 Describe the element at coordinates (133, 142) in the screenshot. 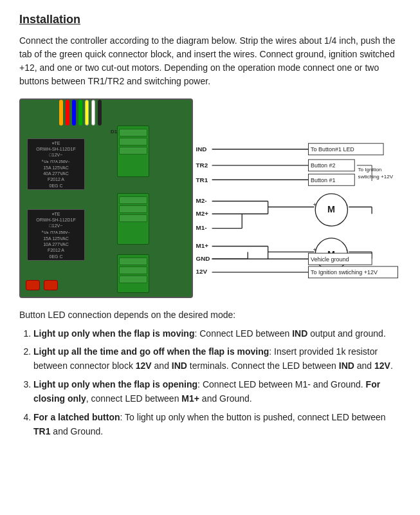

I see `terminal-row-top` at that location.